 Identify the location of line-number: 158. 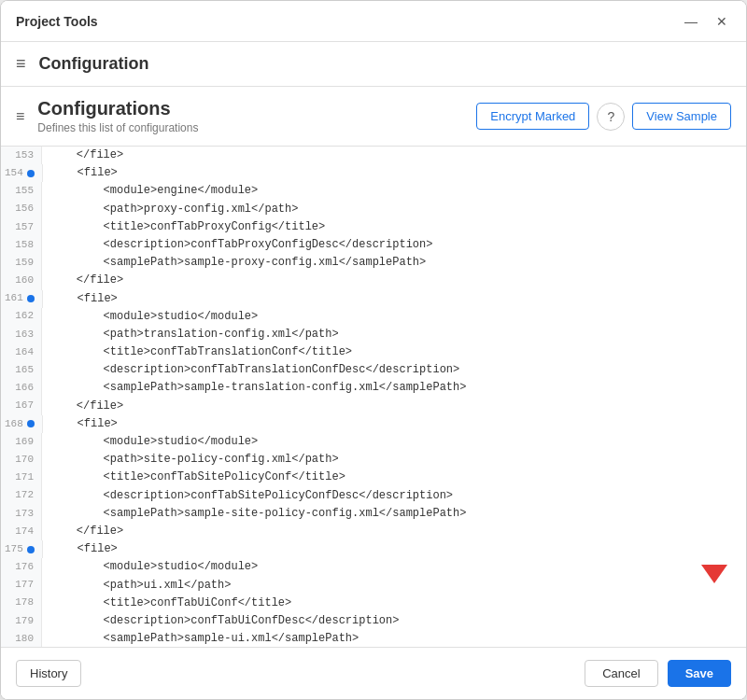
(21, 245).